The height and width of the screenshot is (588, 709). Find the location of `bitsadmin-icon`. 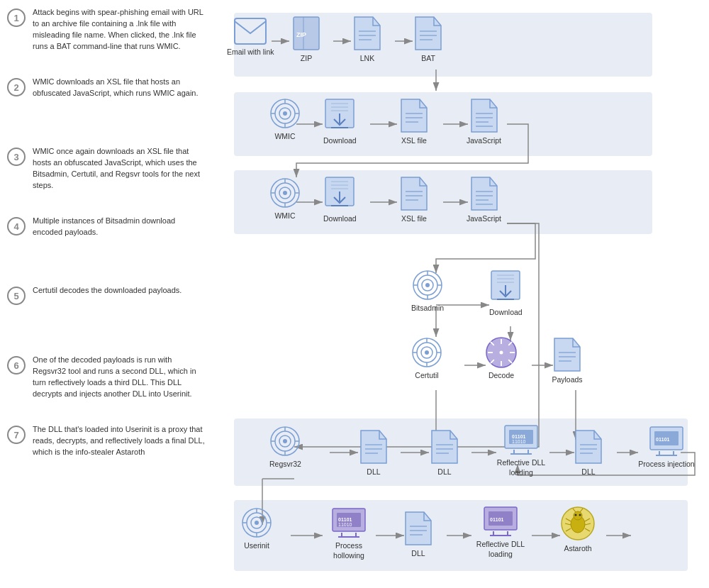

bitsadmin-icon is located at coordinates (428, 285).